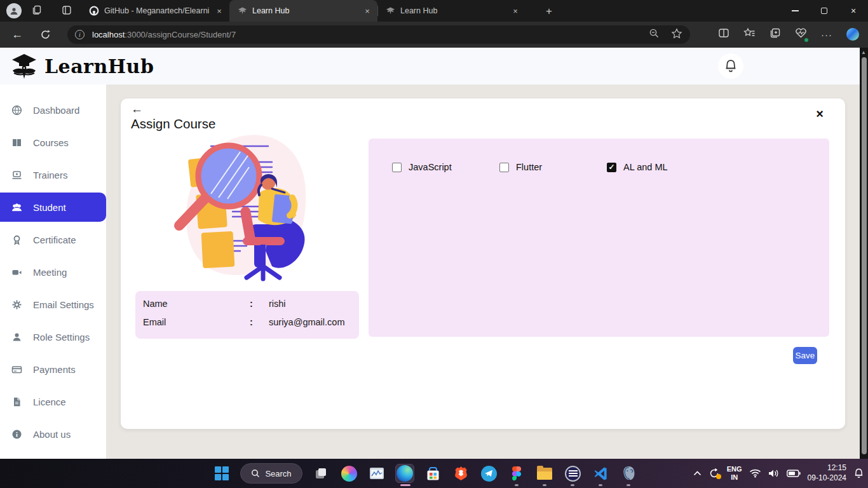 The image size is (868, 488). What do you see at coordinates (17, 240) in the screenshot?
I see `certificate-icon` at bounding box center [17, 240].